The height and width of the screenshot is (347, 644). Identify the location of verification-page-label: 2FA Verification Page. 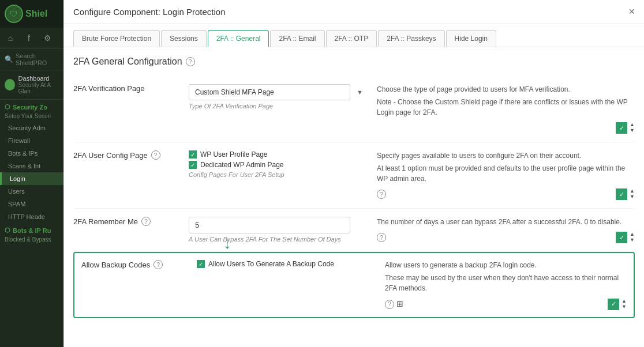
(131, 89).